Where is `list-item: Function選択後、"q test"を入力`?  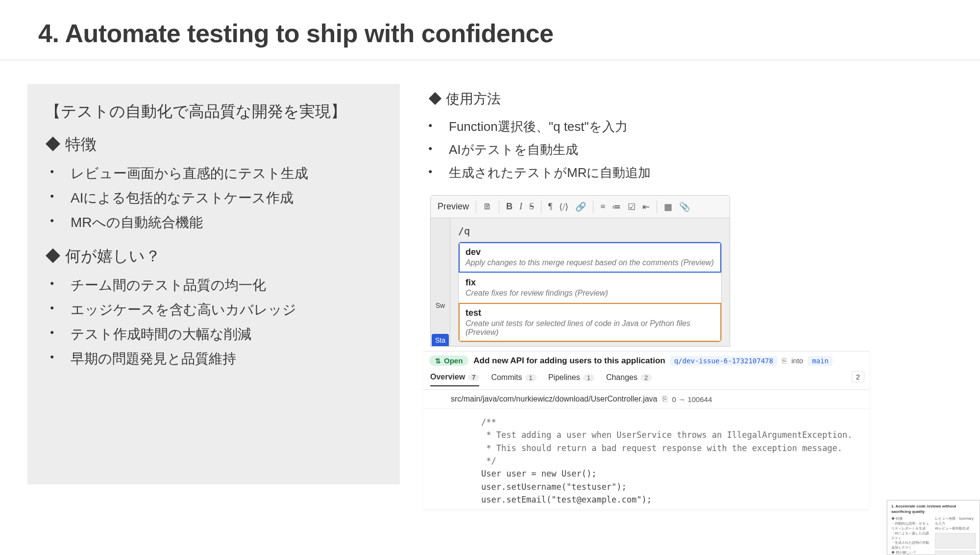
list-item: Function選択後、"q test"を入力 is located at coordinates (701, 126).